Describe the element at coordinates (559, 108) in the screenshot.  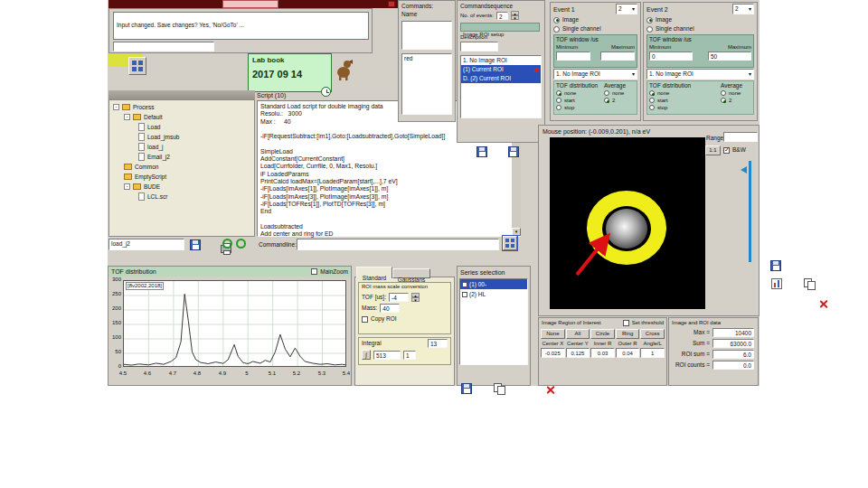
I see `event1-dist-stop-radio` at that location.